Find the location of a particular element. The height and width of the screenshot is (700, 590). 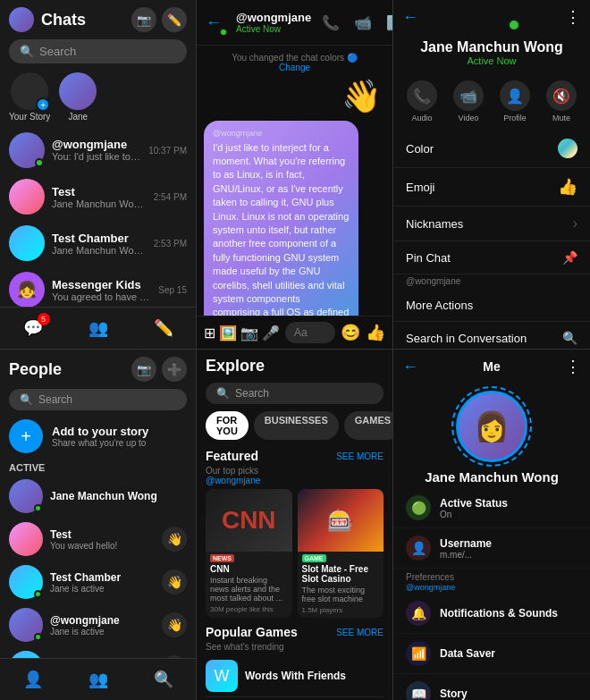

nav-people-icon: 👥 is located at coordinates (98, 328).